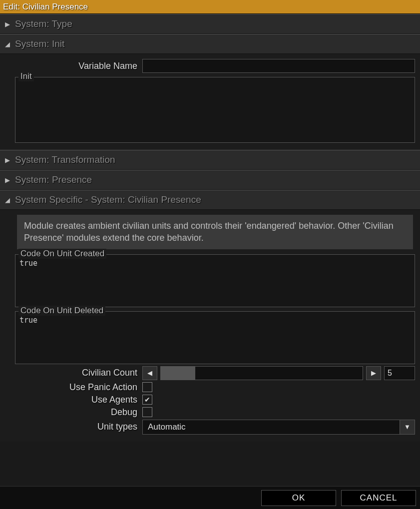 The image size is (420, 509). Describe the element at coordinates (374, 373) in the screenshot. I see `slider-increment-button: ▶` at that location.